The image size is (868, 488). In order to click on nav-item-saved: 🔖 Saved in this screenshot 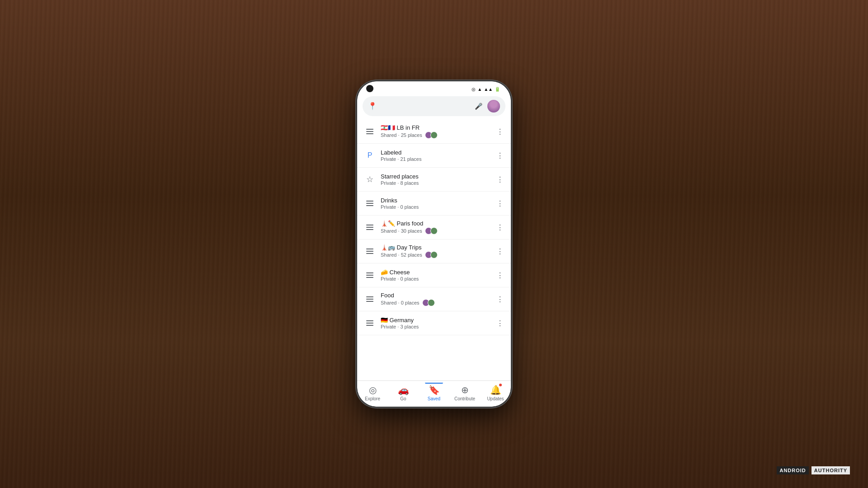, I will do `click(434, 393)`.